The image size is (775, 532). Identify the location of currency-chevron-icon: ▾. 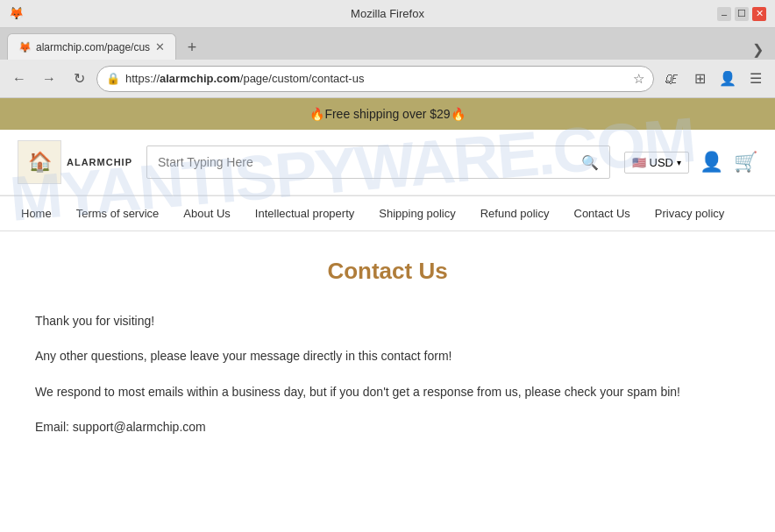
(679, 163).